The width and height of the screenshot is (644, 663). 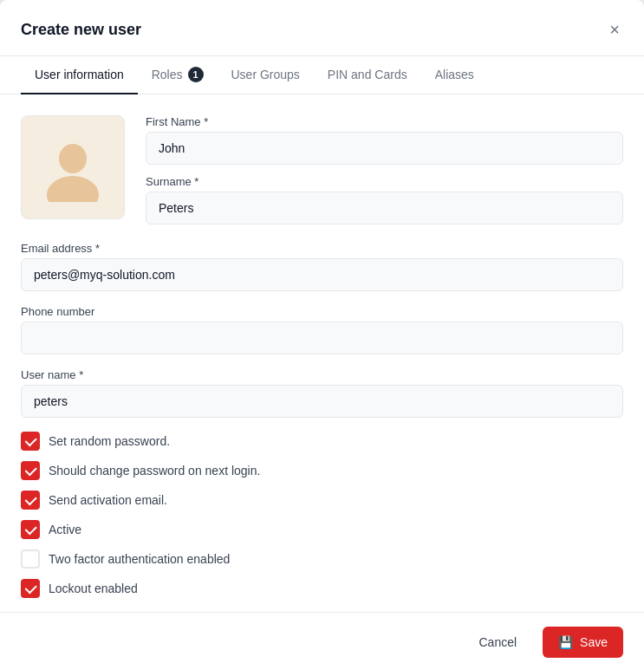 I want to click on avatar-image, so click(x=73, y=167).